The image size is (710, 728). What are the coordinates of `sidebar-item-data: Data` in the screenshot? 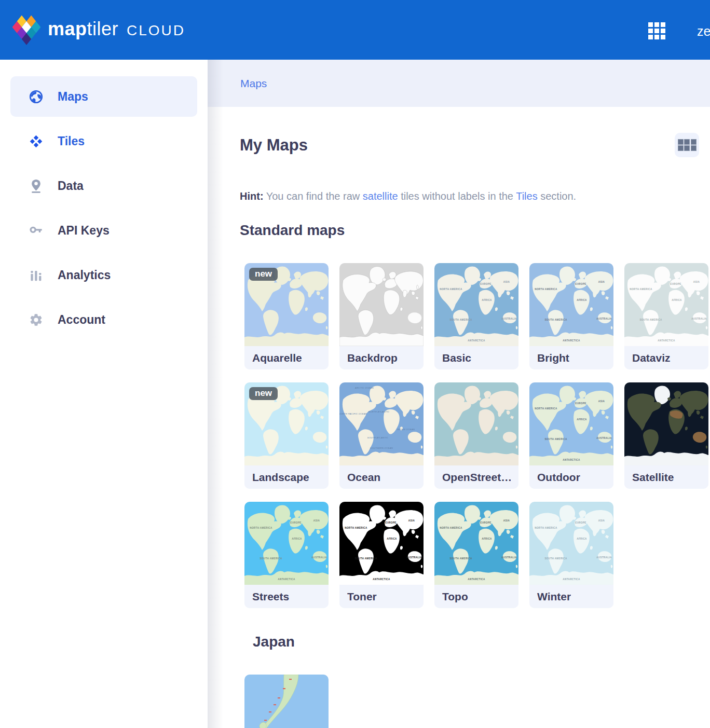 It's located at (104, 186).